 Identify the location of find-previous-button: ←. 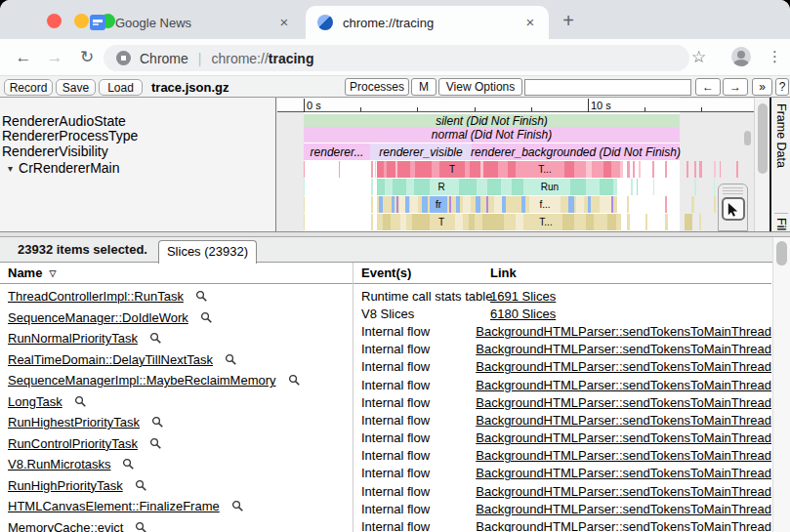
(708, 87).